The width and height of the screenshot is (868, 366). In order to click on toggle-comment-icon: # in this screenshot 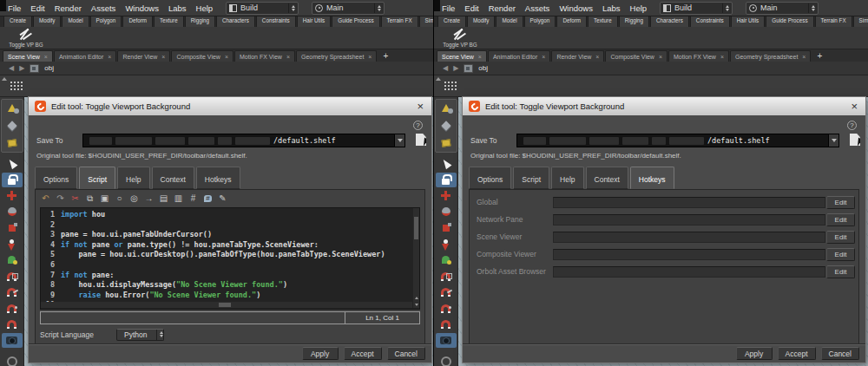, I will do `click(193, 199)`.